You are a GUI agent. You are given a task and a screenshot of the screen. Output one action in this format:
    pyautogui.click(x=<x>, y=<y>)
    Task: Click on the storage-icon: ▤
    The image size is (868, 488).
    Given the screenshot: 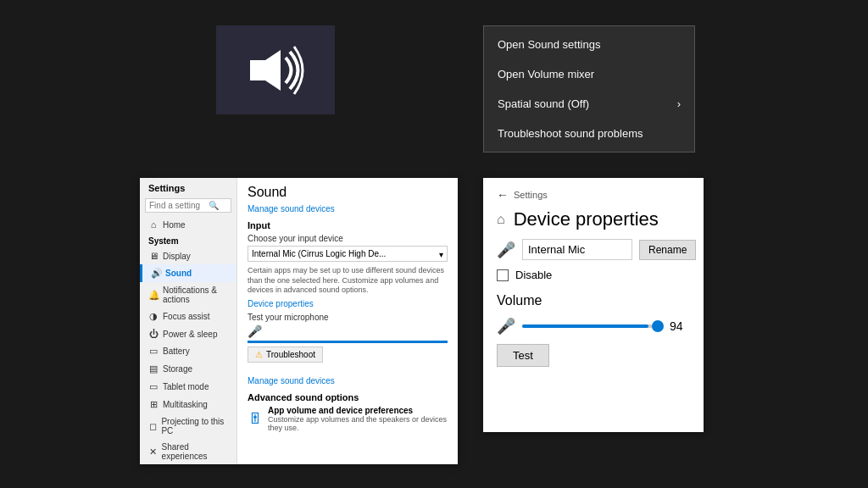 What is the action you would take?
    pyautogui.click(x=153, y=369)
    